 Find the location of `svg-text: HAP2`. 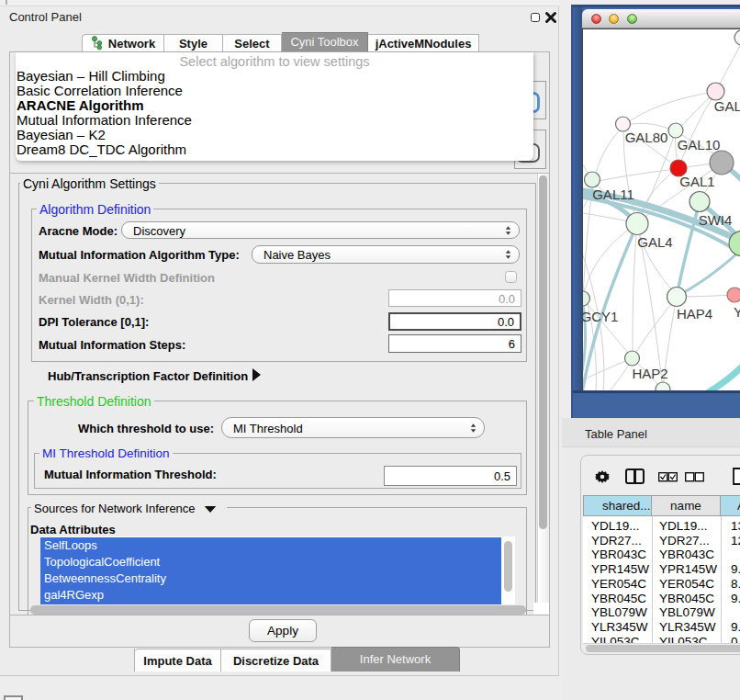

svg-text: HAP2 is located at coordinates (650, 373).